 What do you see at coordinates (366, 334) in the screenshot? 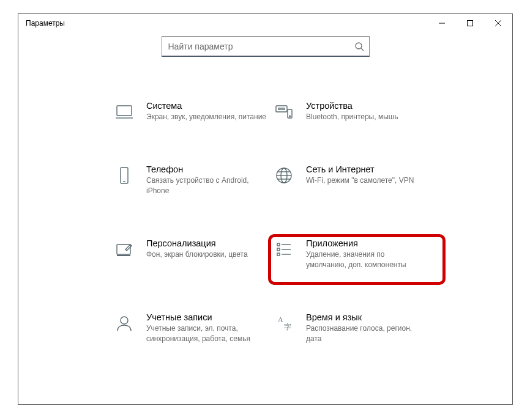
I see `tile-sub: Распознавание голоса, регион, дата` at bounding box center [366, 334].